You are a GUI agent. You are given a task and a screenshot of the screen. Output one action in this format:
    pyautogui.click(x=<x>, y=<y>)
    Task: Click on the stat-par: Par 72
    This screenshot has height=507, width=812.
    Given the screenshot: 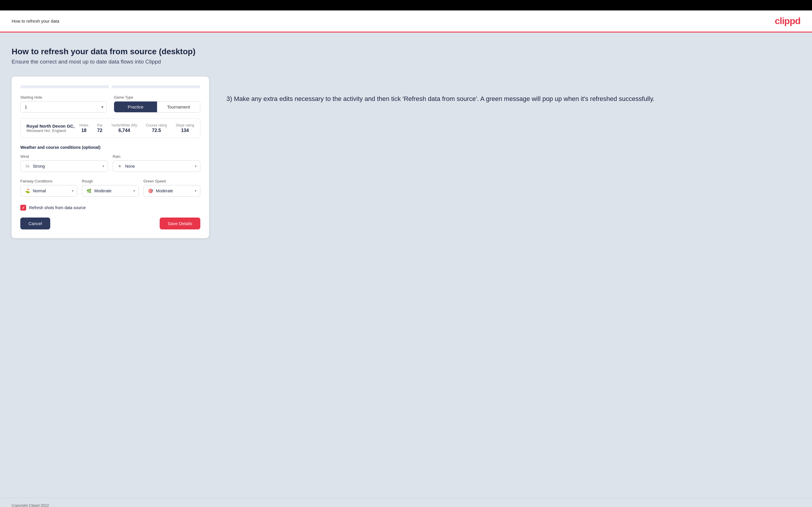 What is the action you would take?
    pyautogui.click(x=100, y=128)
    